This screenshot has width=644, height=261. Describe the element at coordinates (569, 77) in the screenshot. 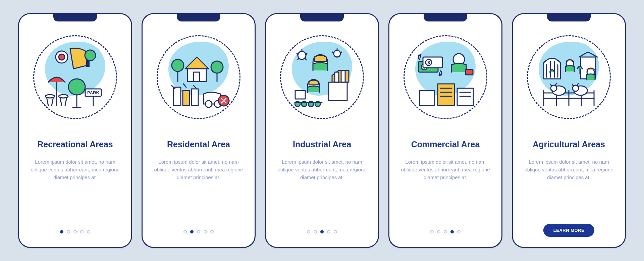

I see `agricultural-illustration-icon` at that location.